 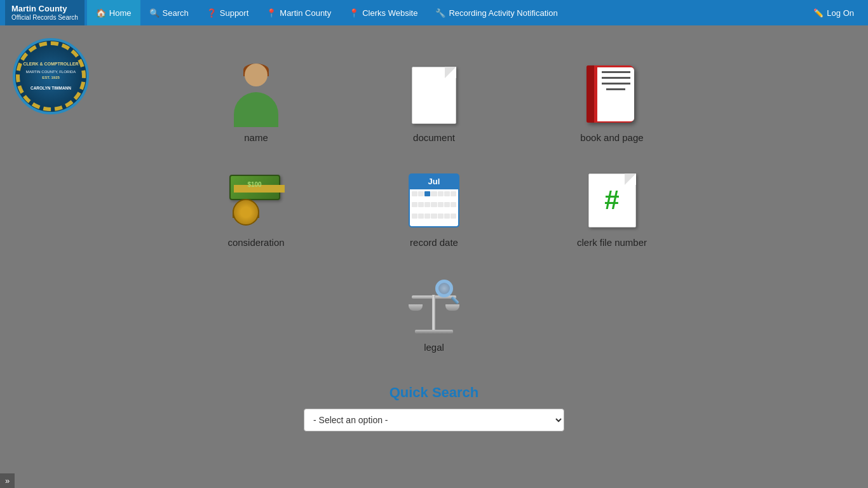 What do you see at coordinates (383, 13) in the screenshot?
I see `nav-item-clerks-website: 📍 Clerks Website` at bounding box center [383, 13].